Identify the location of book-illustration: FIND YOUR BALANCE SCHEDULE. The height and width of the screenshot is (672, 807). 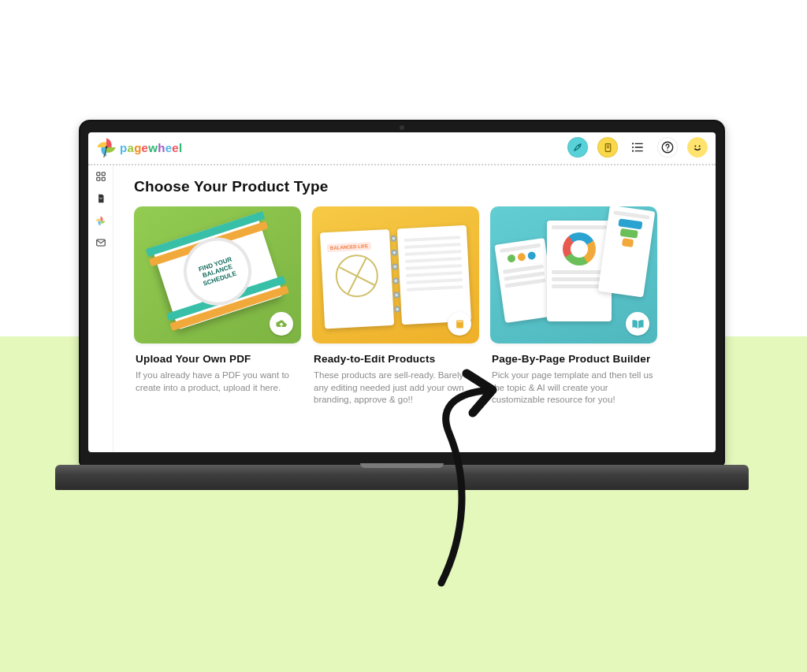
(218, 272).